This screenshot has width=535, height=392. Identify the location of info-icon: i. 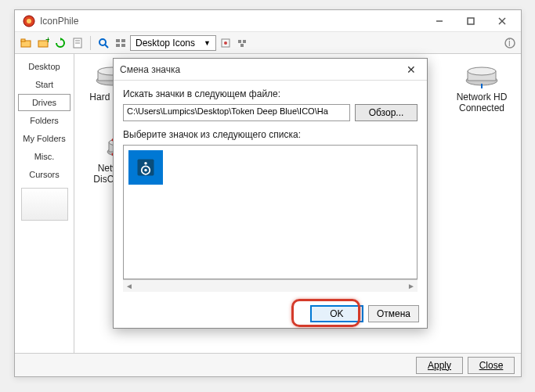
(510, 43).